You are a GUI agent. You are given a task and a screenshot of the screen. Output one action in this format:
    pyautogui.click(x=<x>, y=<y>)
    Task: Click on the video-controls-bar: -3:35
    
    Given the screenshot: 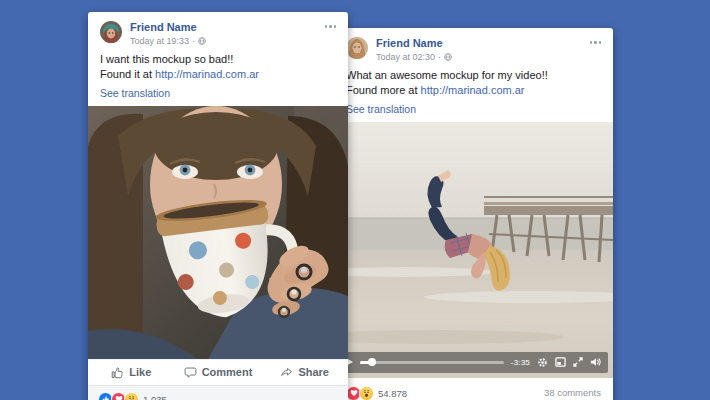 What is the action you would take?
    pyautogui.click(x=474, y=362)
    